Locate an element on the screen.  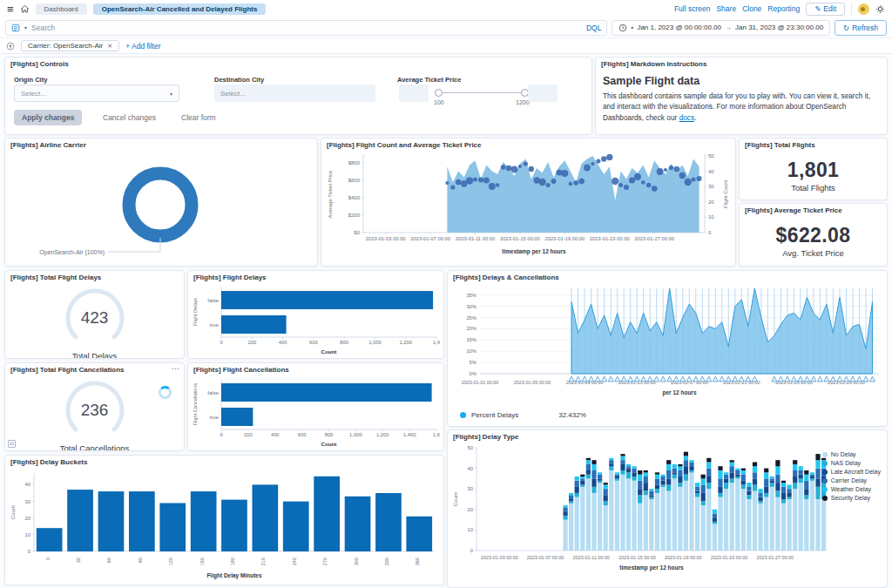
dql-button: DQL is located at coordinates (594, 28).